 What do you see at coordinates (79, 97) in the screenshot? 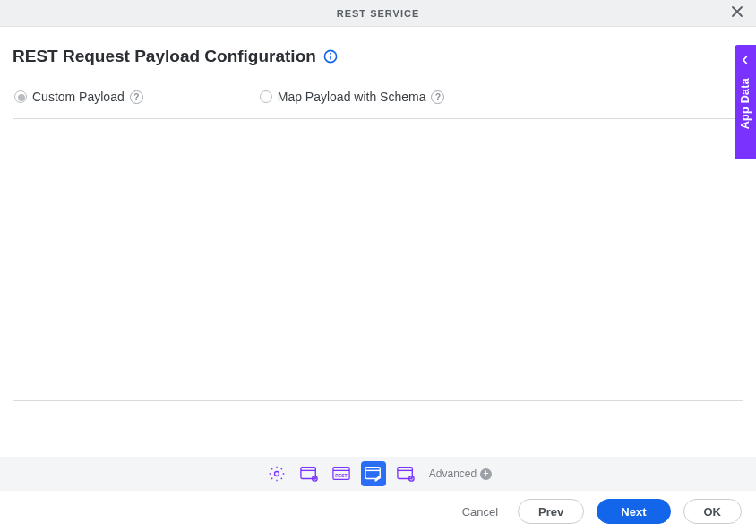
I see `radio-label: Custom Payload` at bounding box center [79, 97].